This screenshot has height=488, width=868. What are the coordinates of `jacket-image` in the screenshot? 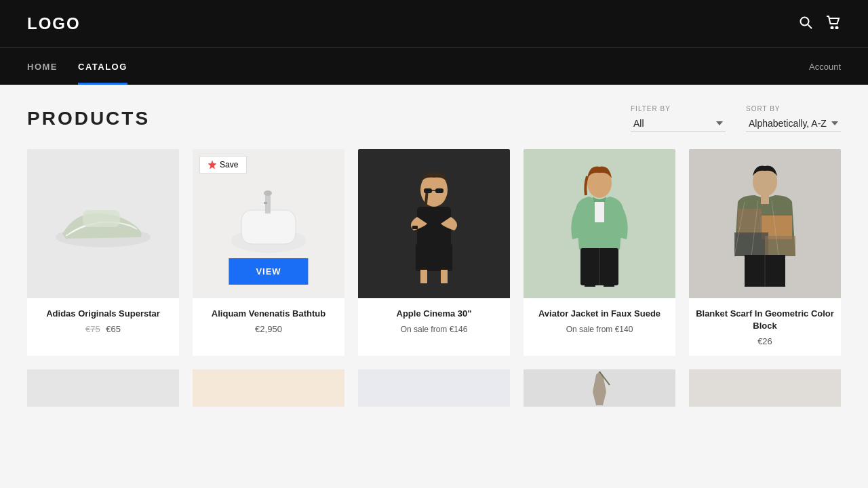 It's located at (599, 224).